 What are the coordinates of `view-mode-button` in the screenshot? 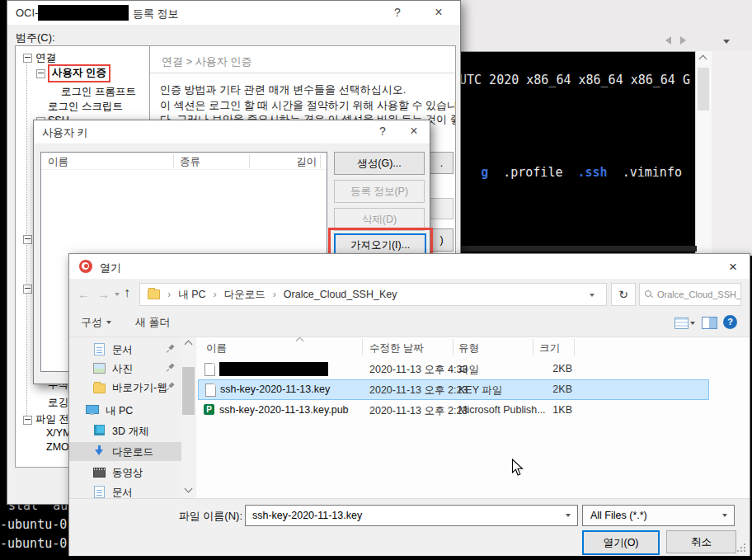 It's located at (681, 323).